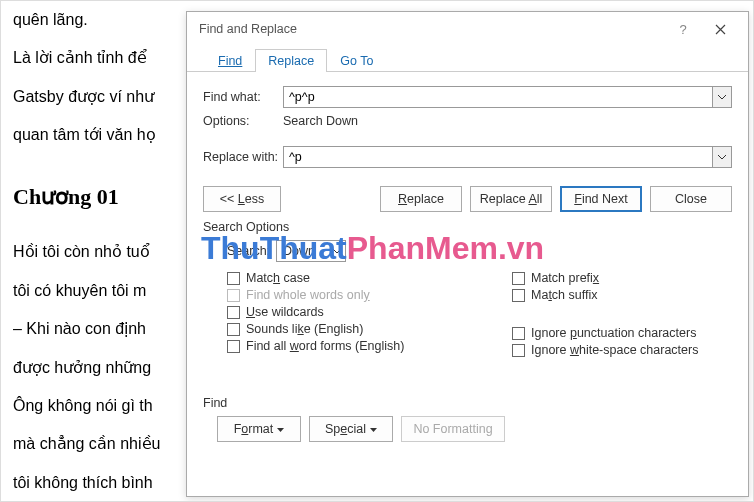 The width and height of the screenshot is (754, 502). I want to click on options-row: Options: Search Down, so click(468, 121).